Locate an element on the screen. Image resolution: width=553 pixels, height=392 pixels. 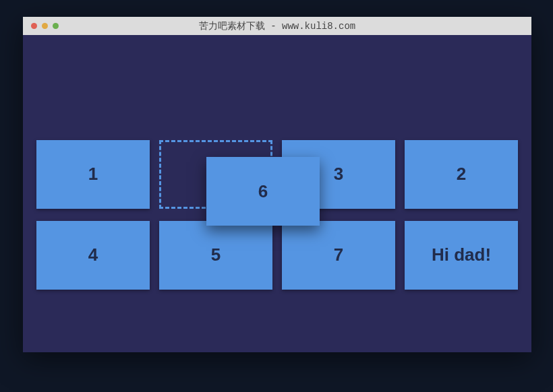
window-title: 苦力吧素材下载 - www.kuli8.com is located at coordinates (277, 26).